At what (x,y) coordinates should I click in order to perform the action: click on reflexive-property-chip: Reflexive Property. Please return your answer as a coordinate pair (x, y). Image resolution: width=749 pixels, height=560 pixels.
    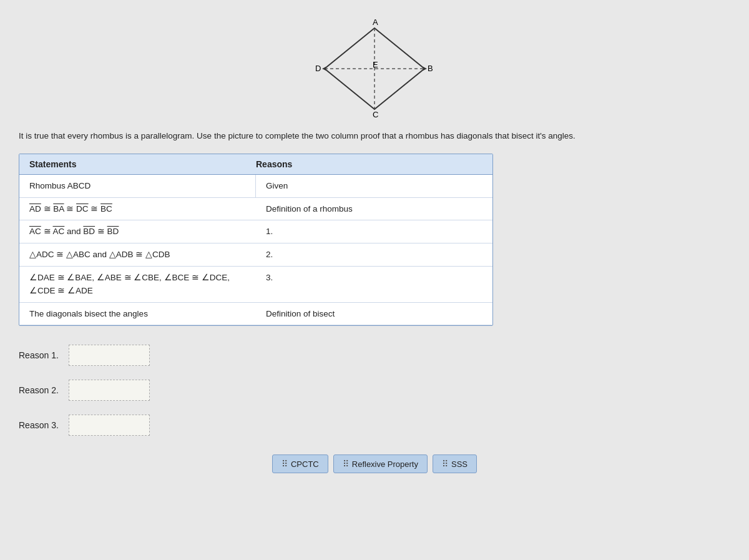
    Looking at the image, I should click on (381, 464).